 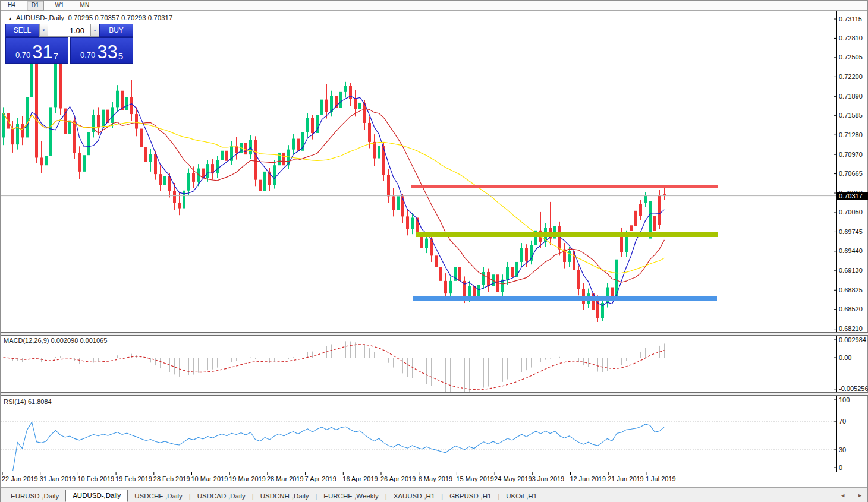 What do you see at coordinates (475, 479) in the screenshot?
I see `date-axis-label: 15 May 2019` at bounding box center [475, 479].